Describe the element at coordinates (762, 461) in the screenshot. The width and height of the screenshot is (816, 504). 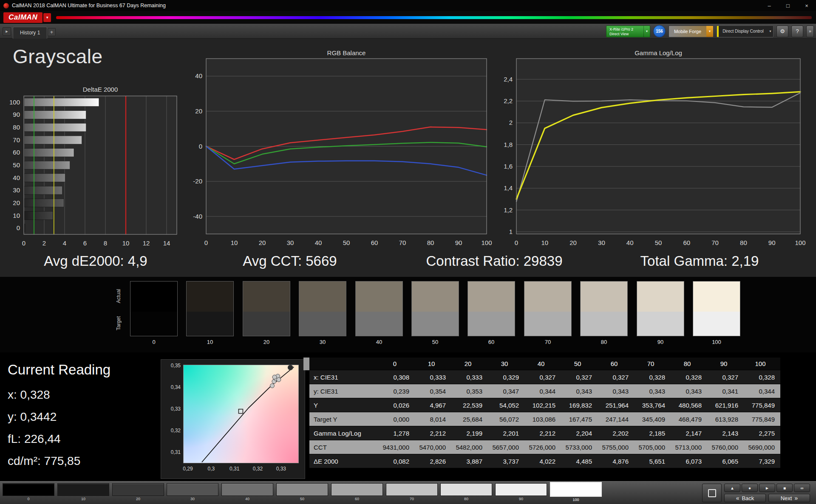
I see `table-cell: 7,329` at that location.